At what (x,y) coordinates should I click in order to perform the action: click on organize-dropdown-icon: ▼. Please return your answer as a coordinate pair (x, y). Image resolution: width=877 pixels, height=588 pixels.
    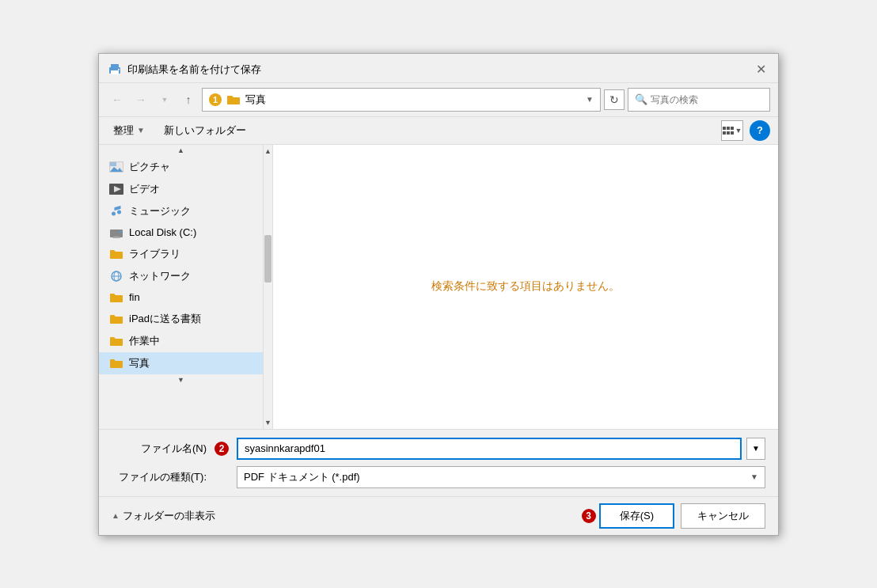
    Looking at the image, I should click on (141, 130).